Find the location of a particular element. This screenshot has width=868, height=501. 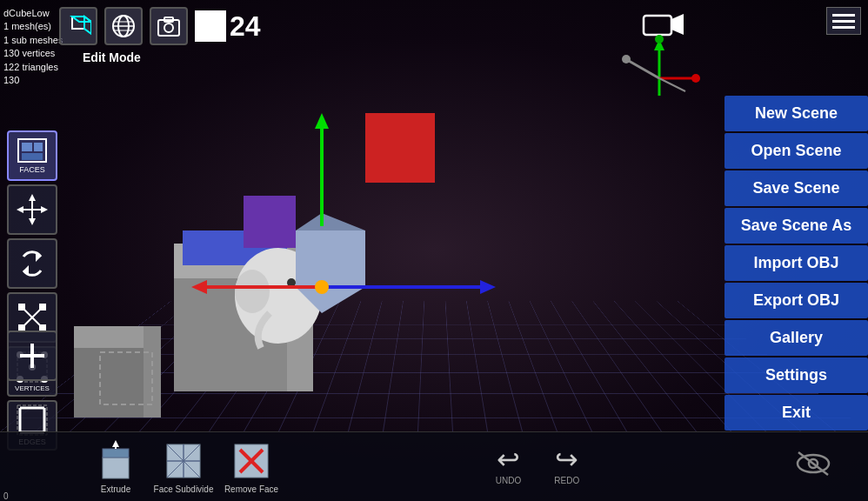

frame-indicator: 24 is located at coordinates (228, 26).